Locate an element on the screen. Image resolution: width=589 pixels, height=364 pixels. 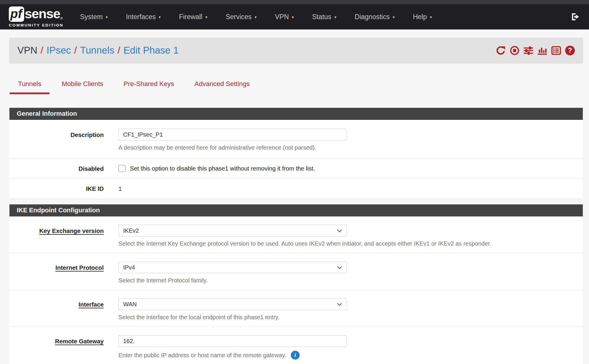
interface-select: WAN is located at coordinates (233, 304).